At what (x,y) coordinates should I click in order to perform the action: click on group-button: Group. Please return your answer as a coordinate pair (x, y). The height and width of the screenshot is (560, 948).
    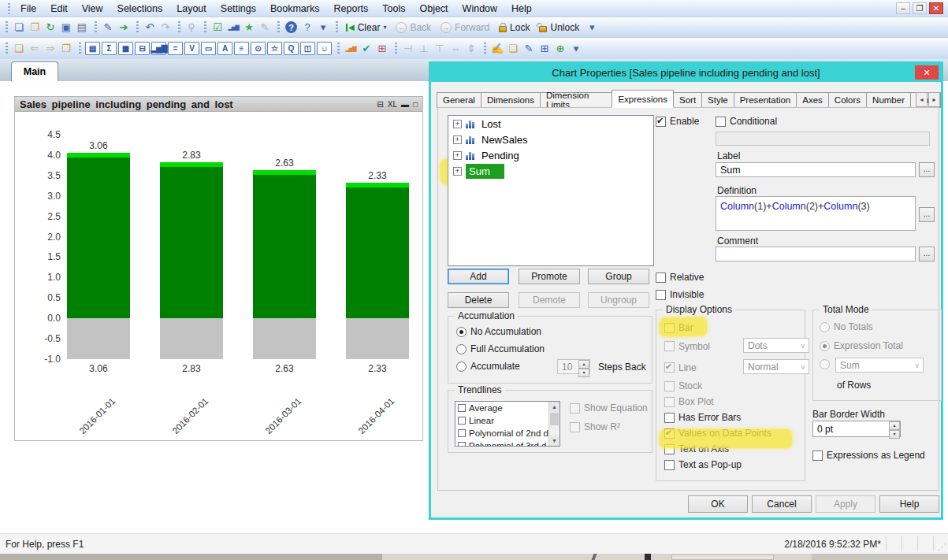
    Looking at the image, I should click on (619, 276).